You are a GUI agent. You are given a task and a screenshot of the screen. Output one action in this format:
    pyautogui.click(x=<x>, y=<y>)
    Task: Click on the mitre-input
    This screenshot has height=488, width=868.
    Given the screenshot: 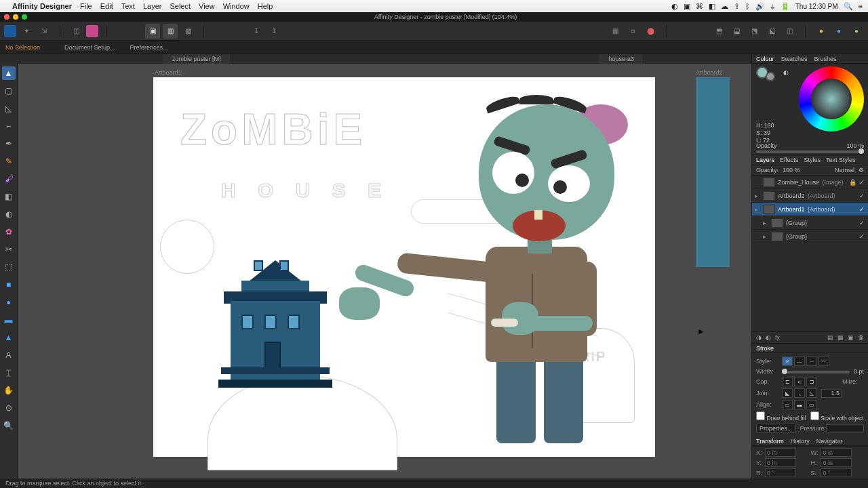 What is the action you would take?
    pyautogui.click(x=831, y=393)
    